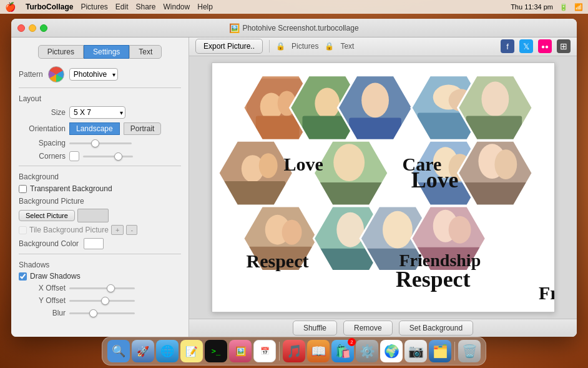 This screenshot has height=368, width=588. What do you see at coordinates (330, 46) in the screenshot?
I see `lock-text-icon: 🔒` at bounding box center [330, 46].